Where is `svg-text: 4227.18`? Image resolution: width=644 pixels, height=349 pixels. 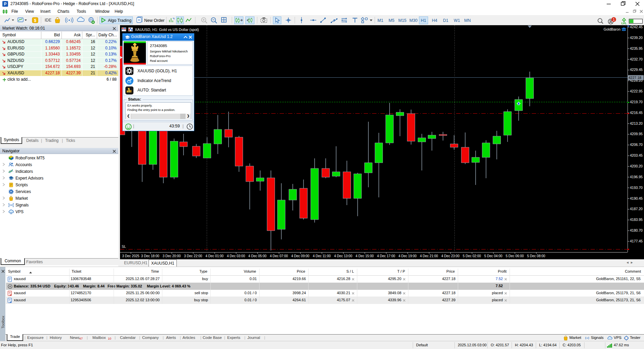 svg-text: 4227.18 is located at coordinates (635, 78).